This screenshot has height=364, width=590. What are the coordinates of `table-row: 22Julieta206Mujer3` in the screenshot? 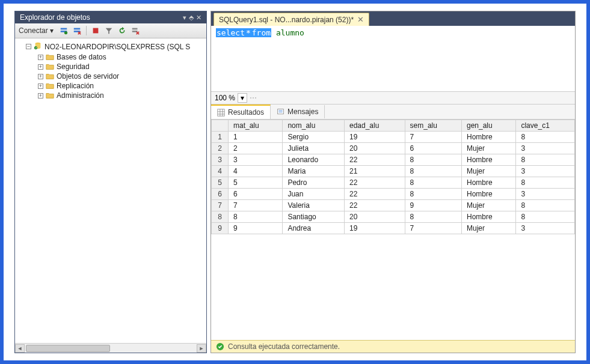 It's located at (393, 149).